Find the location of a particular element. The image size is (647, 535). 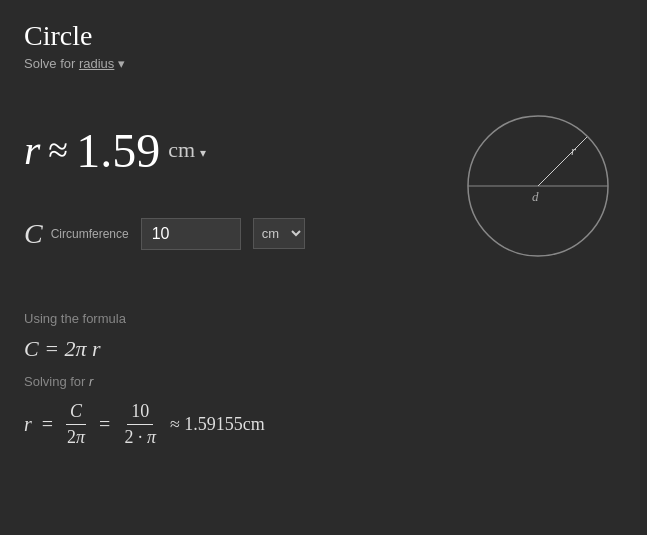

unit-select: cm m mm in ft is located at coordinates (279, 234).